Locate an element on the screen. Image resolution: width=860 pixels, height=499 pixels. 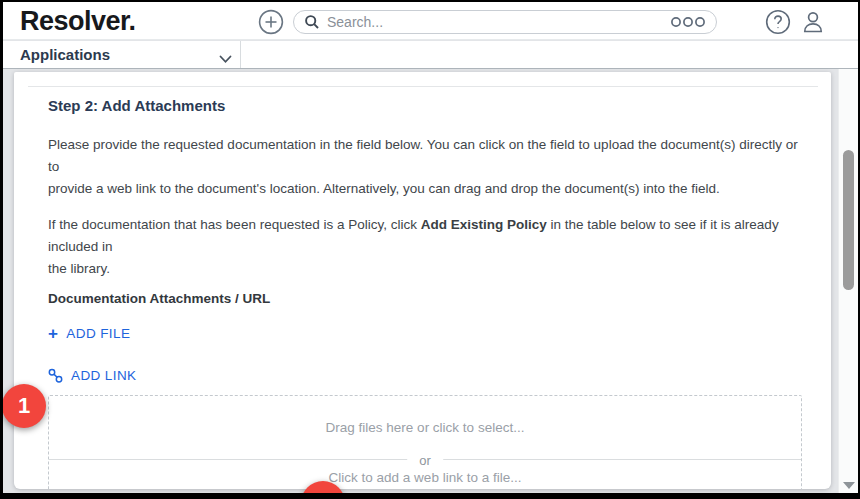
add-file-label: ADD FILE is located at coordinates (98, 334).